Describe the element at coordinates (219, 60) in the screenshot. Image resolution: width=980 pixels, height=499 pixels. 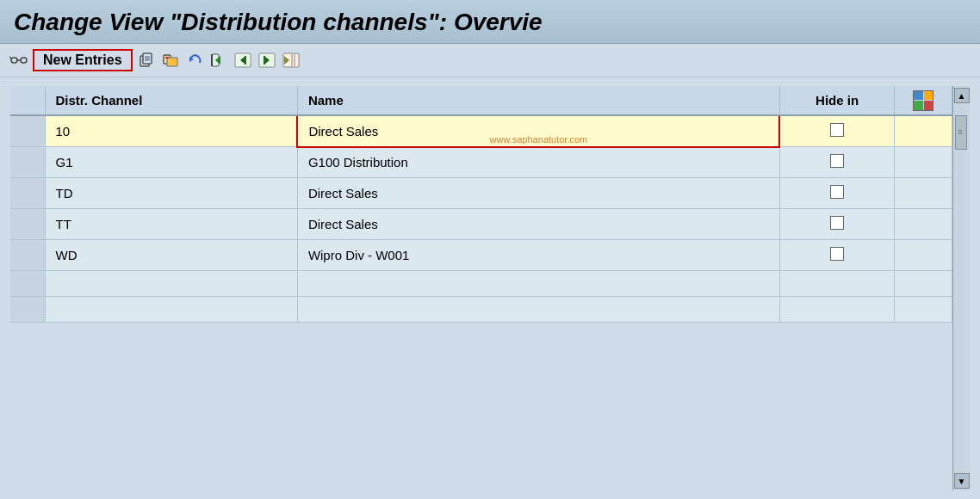
I see `nav-first-icon` at that location.